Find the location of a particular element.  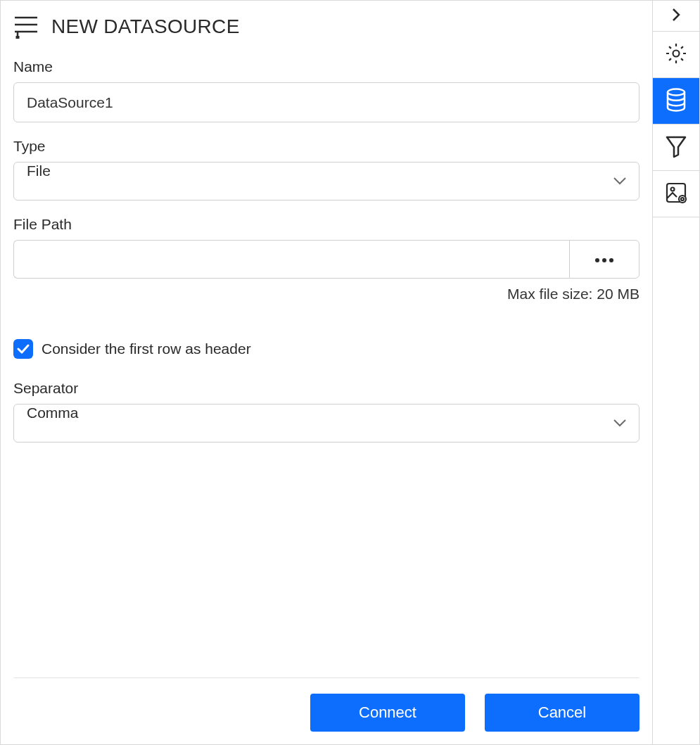

ellipsis-icon is located at coordinates (604, 259).